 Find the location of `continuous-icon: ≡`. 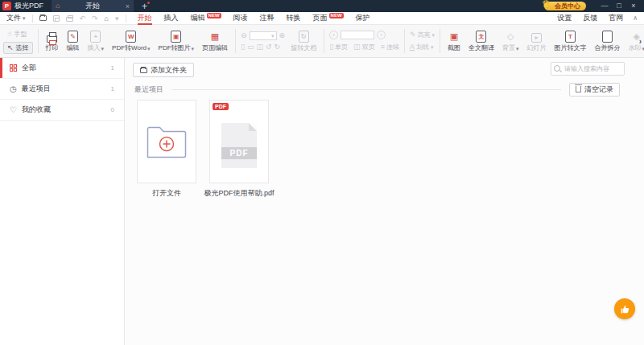

continuous-icon: ≡ is located at coordinates (383, 47).